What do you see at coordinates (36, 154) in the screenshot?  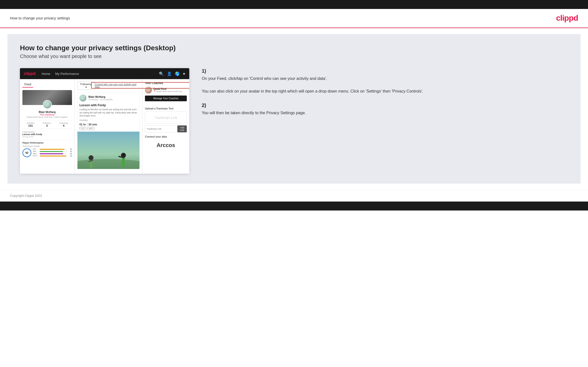 I see `tpq-bar-label: ARG` at bounding box center [36, 154].